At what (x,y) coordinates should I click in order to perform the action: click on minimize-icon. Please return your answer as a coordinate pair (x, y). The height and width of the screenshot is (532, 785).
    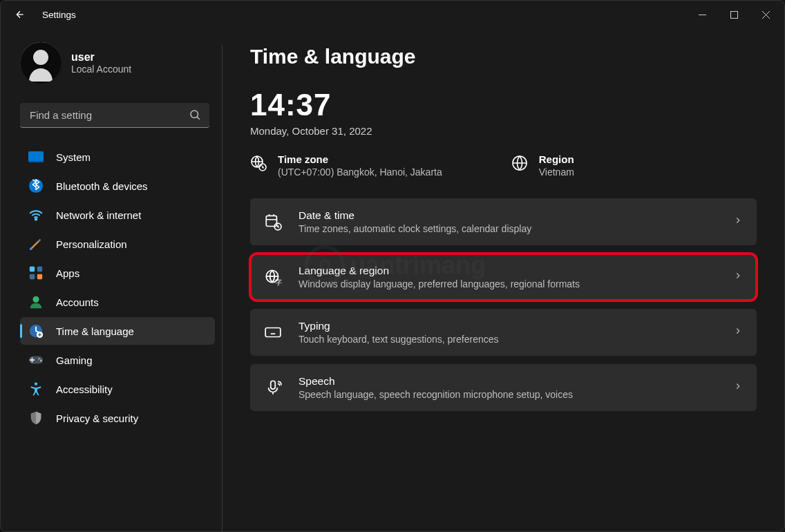
    Looking at the image, I should click on (702, 15).